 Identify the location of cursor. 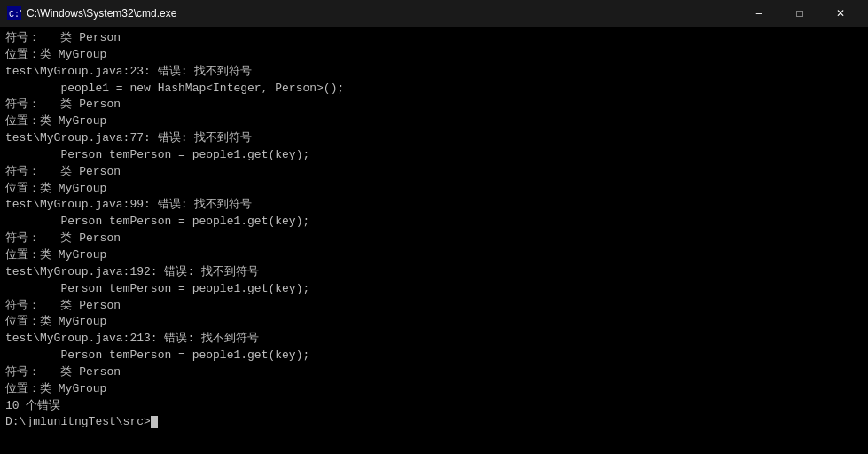
(154, 422).